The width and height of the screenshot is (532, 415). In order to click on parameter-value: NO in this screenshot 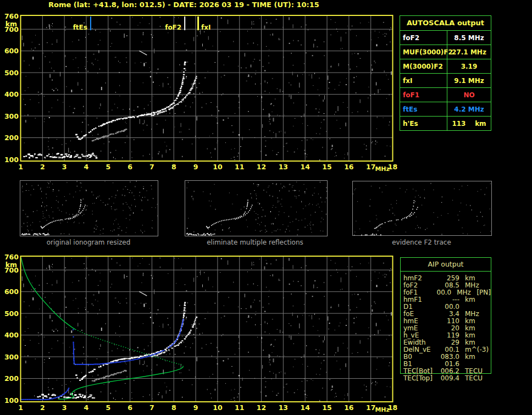, I will do `click(469, 95)`.